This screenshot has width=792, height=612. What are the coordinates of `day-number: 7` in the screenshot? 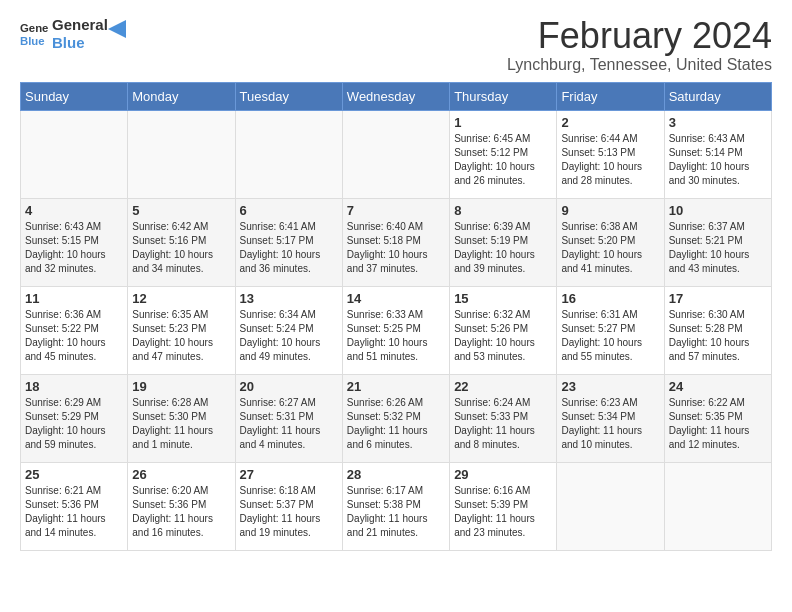 It's located at (396, 210).